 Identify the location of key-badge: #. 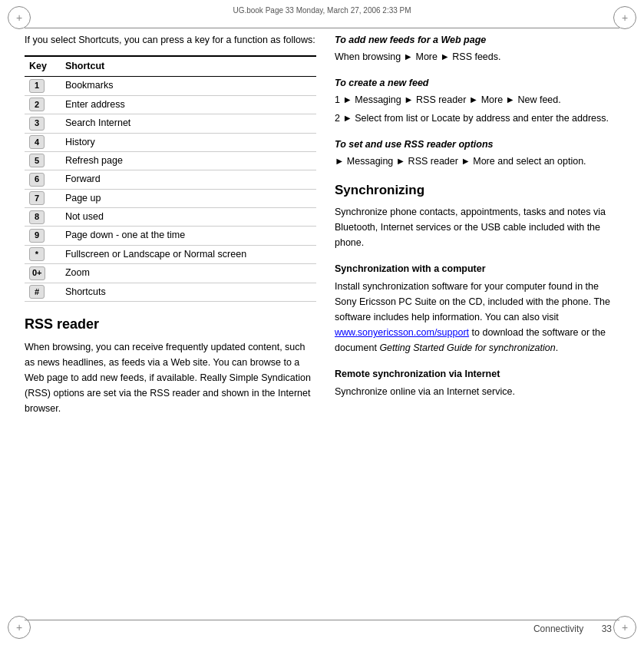
(37, 292).